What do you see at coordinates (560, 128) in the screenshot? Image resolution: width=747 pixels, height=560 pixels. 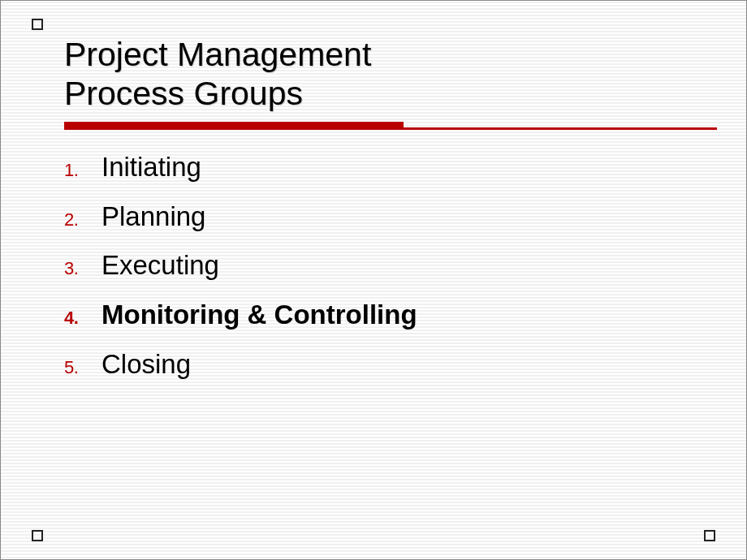 I see `accent-thin-segment` at bounding box center [560, 128].